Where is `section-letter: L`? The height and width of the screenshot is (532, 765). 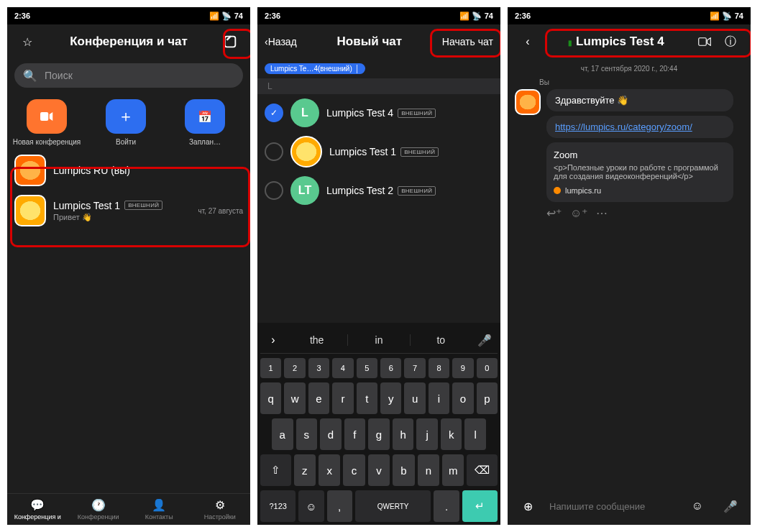 section-letter: L is located at coordinates (379, 86).